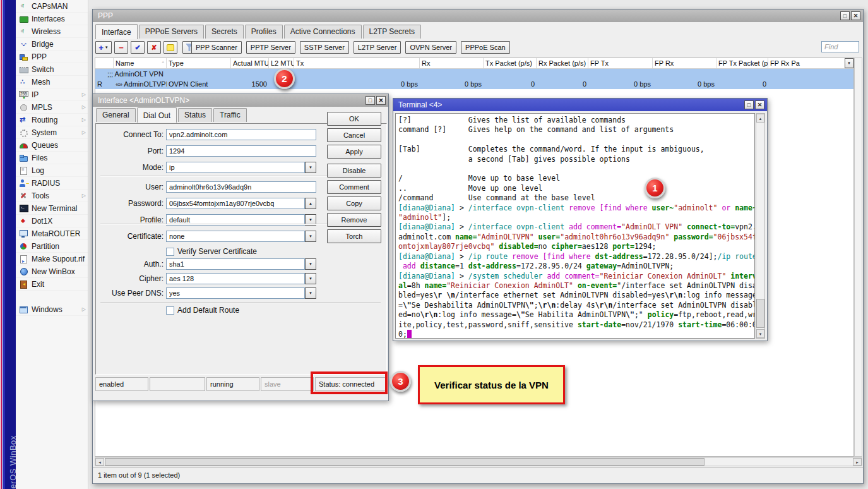 The height and width of the screenshot is (489, 868). What do you see at coordinates (840, 47) in the screenshot?
I see `find-input` at bounding box center [840, 47].